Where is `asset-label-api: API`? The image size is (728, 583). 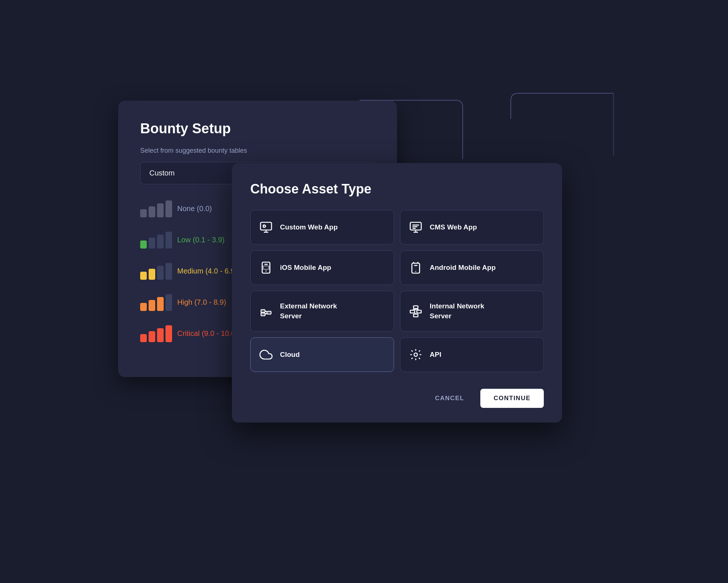
asset-label-api: API is located at coordinates (436, 355).